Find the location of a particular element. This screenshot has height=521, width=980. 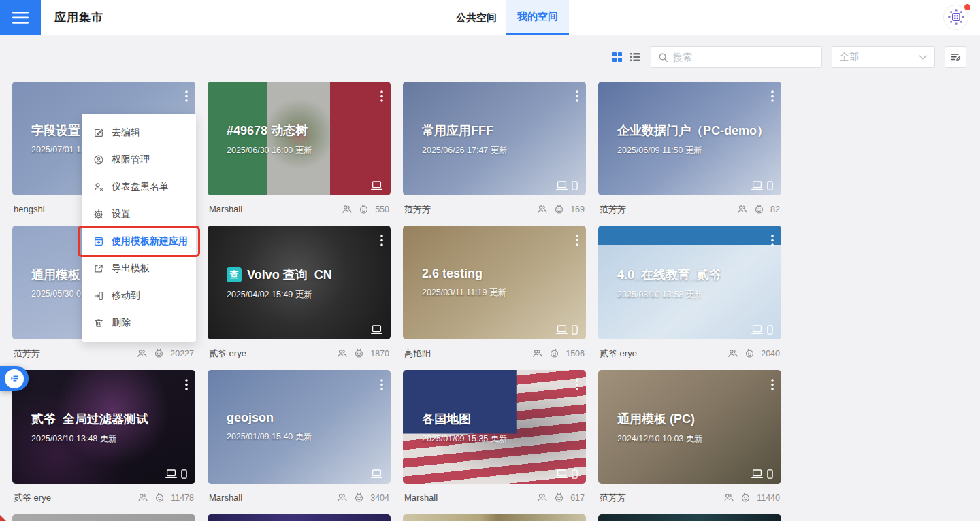

hamburger-icon is located at coordinates (20, 18).